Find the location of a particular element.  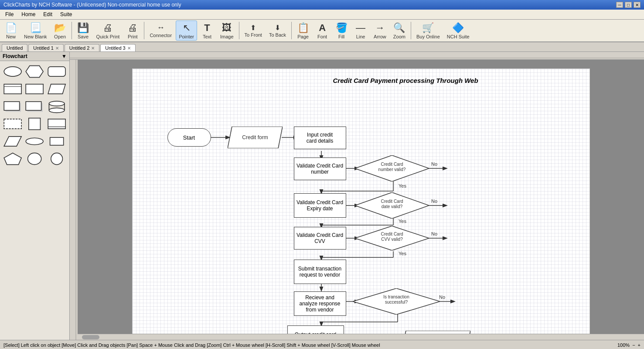

minimize-button: ─ is located at coordinates (620, 5).